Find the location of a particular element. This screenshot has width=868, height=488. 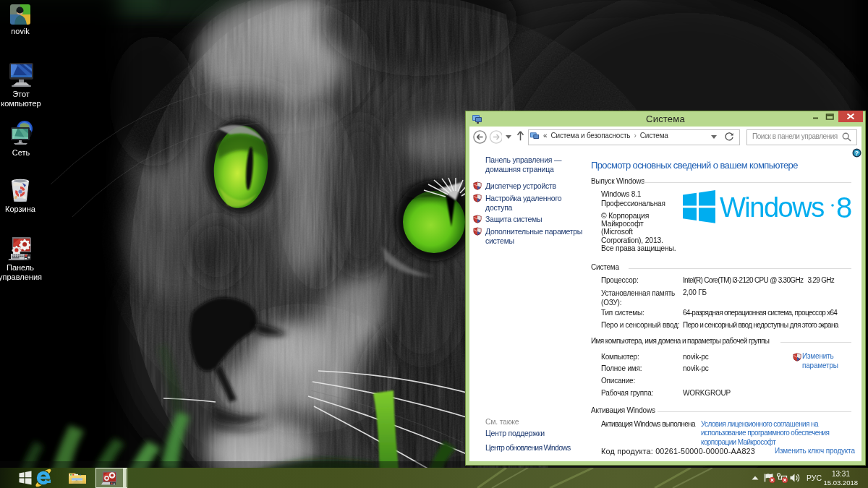

svg-text: 15.03.2018 is located at coordinates (841, 483).